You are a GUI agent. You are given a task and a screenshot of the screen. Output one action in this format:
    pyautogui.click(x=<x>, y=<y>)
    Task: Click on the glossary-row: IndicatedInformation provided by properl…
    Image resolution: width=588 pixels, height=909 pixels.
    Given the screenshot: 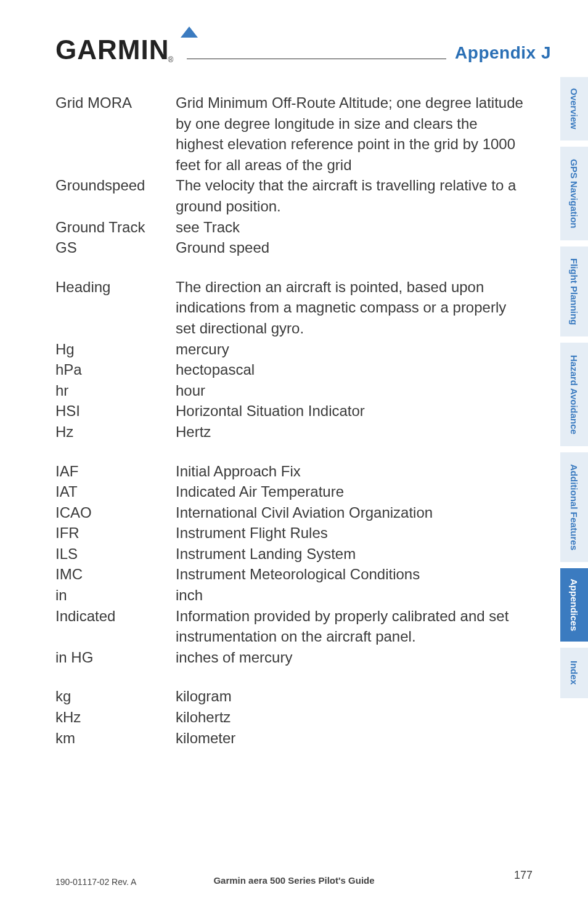 What is the action you would take?
    pyautogui.click(x=290, y=626)
    